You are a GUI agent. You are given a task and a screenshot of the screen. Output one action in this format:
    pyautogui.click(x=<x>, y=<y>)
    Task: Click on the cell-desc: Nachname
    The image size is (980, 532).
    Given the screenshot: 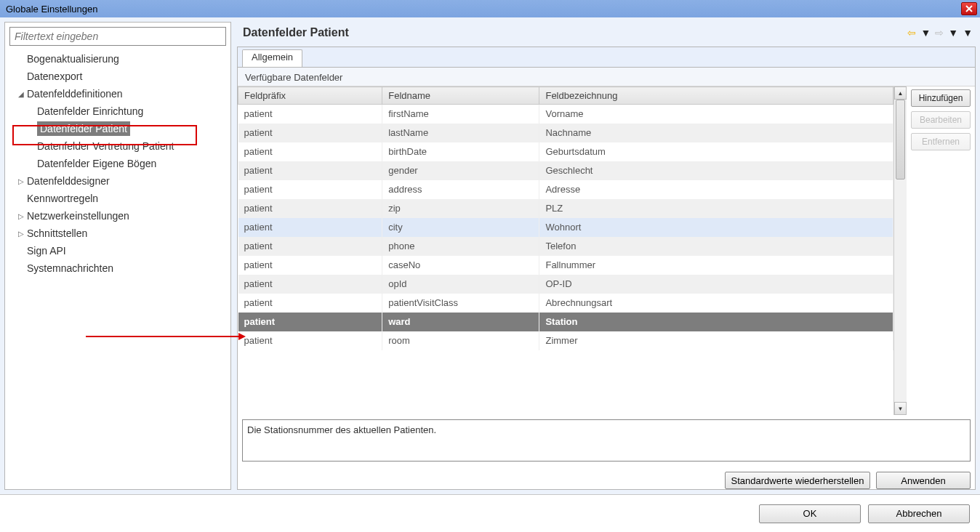 What is the action you would take?
    pyautogui.click(x=717, y=133)
    